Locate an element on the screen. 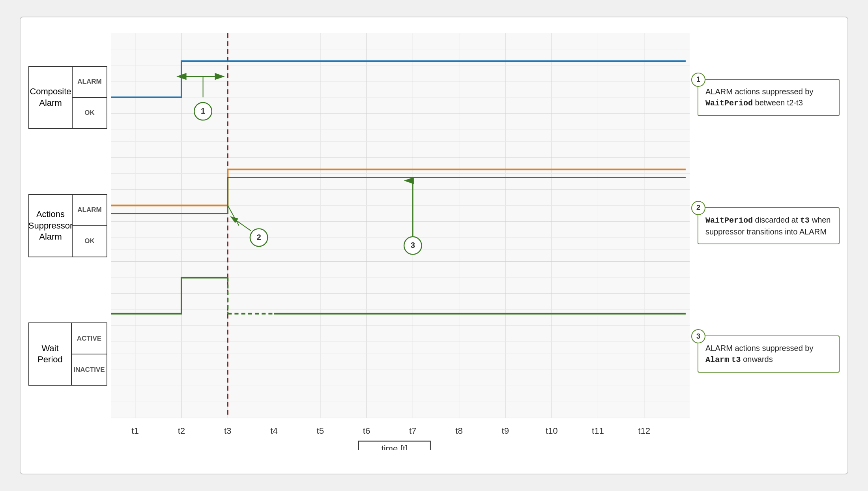 This screenshot has height=491, width=868. annotation-2-text: WaitPeriod discarded at t3 when suppress… is located at coordinates (768, 226).